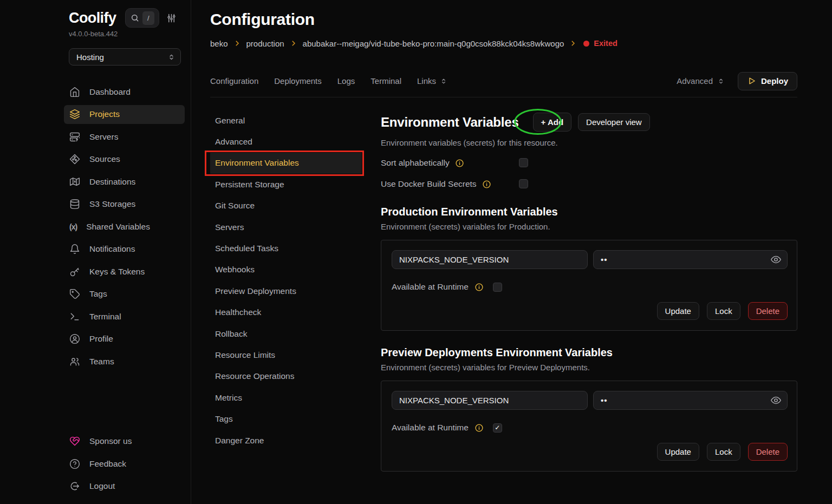  Describe the element at coordinates (95, 92) in the screenshot. I see `sidebar-item-dashboard: Dashboard` at that location.